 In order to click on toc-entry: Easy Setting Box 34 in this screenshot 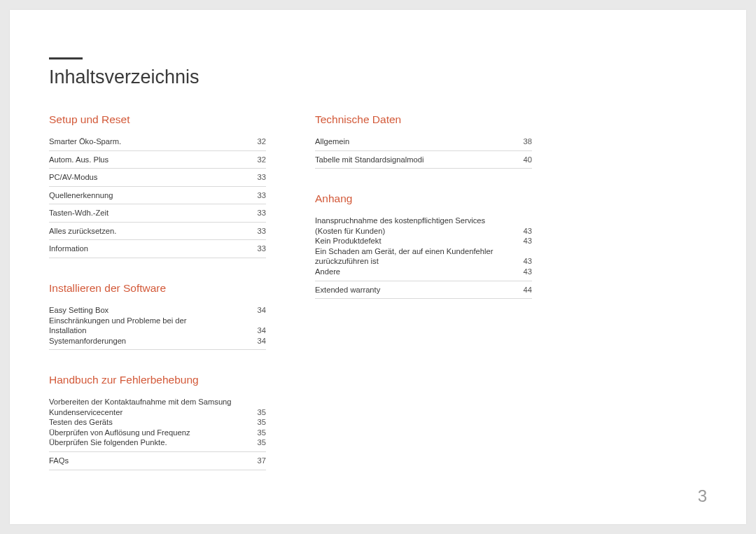, I will do `click(158, 311)`.